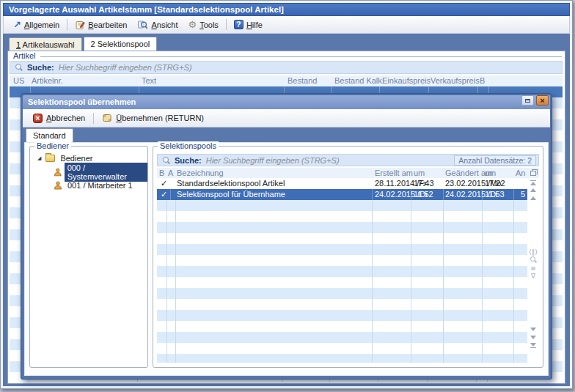 This screenshot has width=575, height=392. Describe the element at coordinates (420, 173) in the screenshot. I see `column-header-um-1: um` at that location.